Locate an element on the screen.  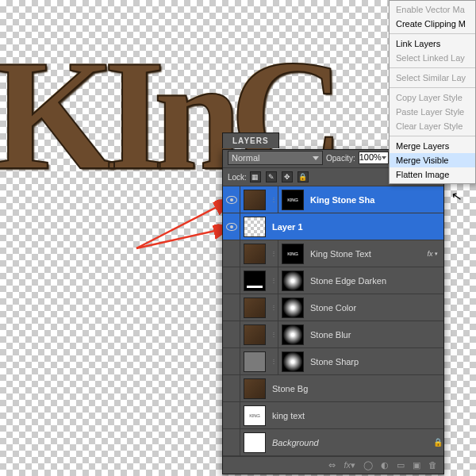
blend-mode-value: Normal is located at coordinates (246, 158).